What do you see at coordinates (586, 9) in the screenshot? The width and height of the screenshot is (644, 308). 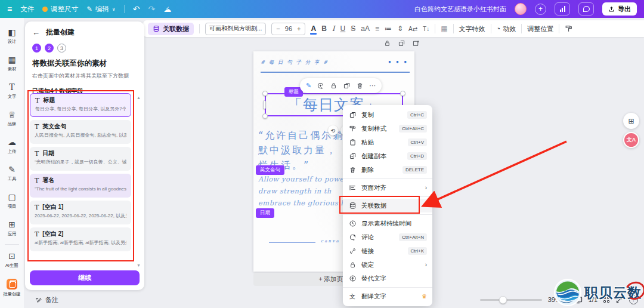 I see `comments-button` at bounding box center [586, 9].